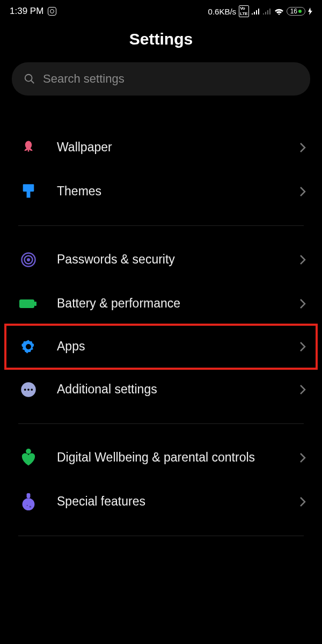 This screenshot has width=322, height=644. Describe the element at coordinates (28, 390) in the screenshot. I see `more-icon` at that location.